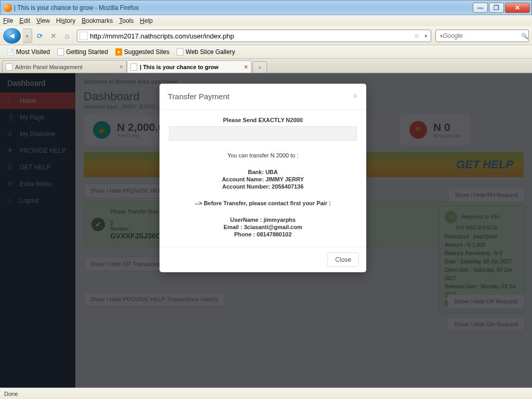 The width and height of the screenshot is (532, 399). What do you see at coordinates (517, 8) in the screenshot?
I see `window-close-button: ✕` at bounding box center [517, 8].